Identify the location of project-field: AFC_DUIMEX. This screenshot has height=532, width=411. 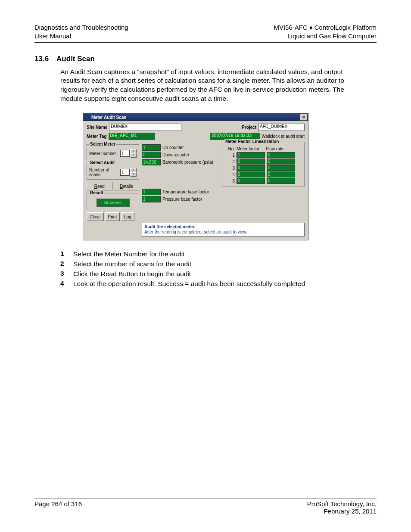
(281, 128).